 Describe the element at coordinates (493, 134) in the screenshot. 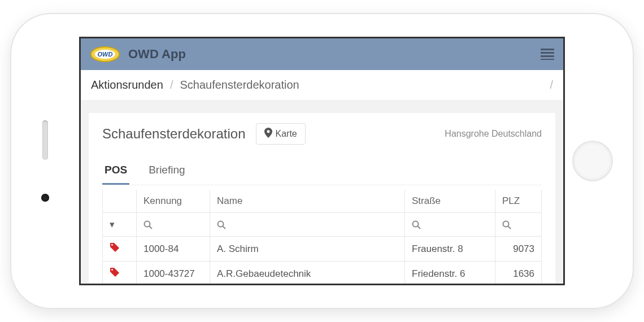

I see `client-label: Hansgrohe Deutschland` at that location.